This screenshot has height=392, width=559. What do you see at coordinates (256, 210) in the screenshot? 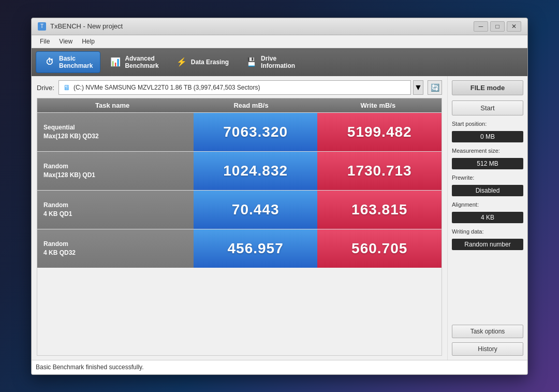
I see `read-value-random-4k-qd1: 70.443` at bounding box center [256, 210].